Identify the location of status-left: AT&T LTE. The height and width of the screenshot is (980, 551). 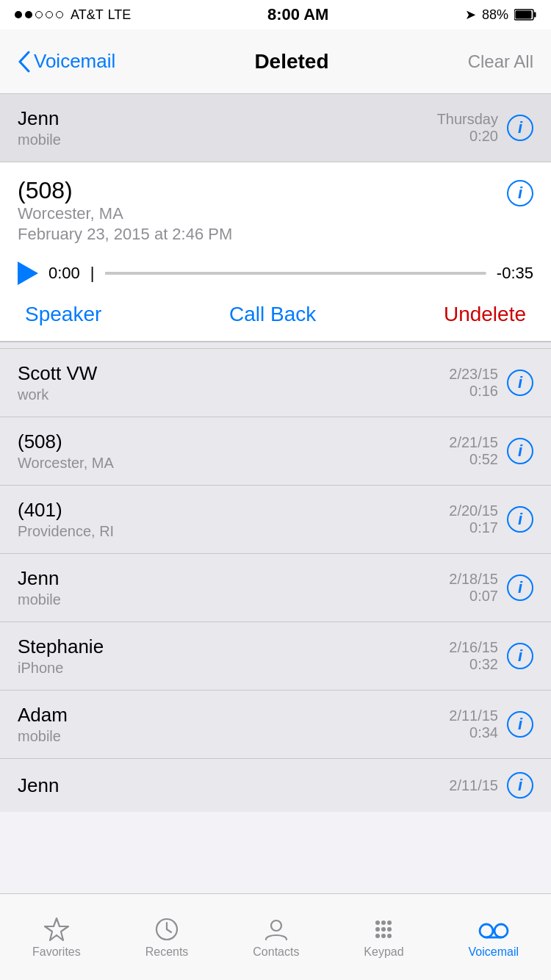
(73, 15).